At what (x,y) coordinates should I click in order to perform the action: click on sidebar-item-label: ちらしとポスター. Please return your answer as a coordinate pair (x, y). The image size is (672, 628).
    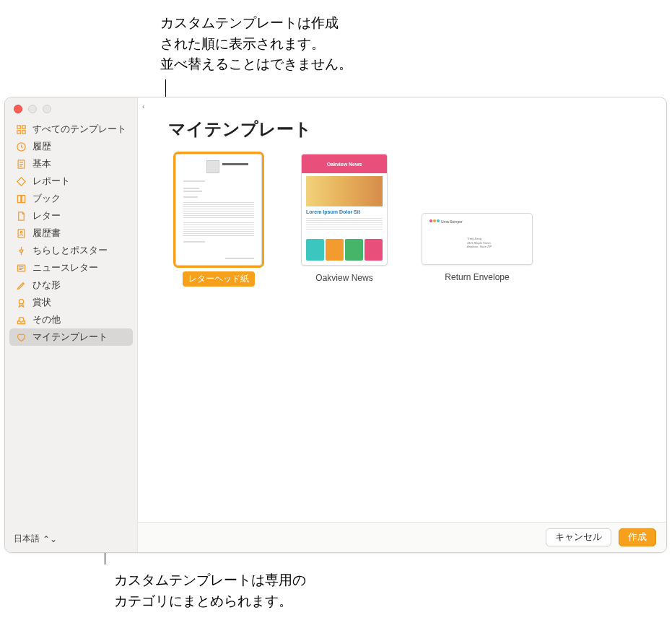
    Looking at the image, I should click on (70, 251).